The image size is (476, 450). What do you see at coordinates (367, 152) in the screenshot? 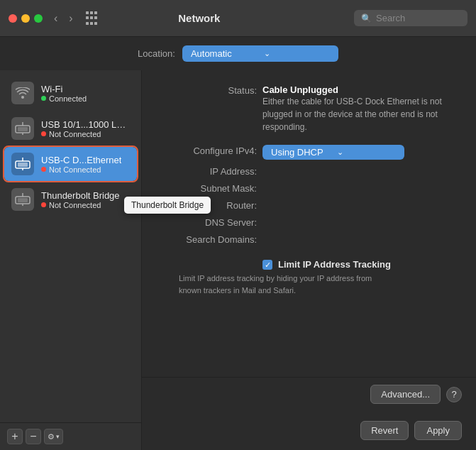
I see `ipv4-chevron-icon: ⌄` at bounding box center [367, 152].